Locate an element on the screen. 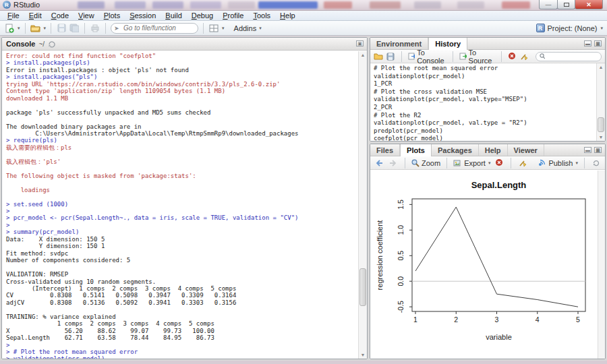 The image size is (607, 364). menu-item-edit: Edit is located at coordinates (35, 16).